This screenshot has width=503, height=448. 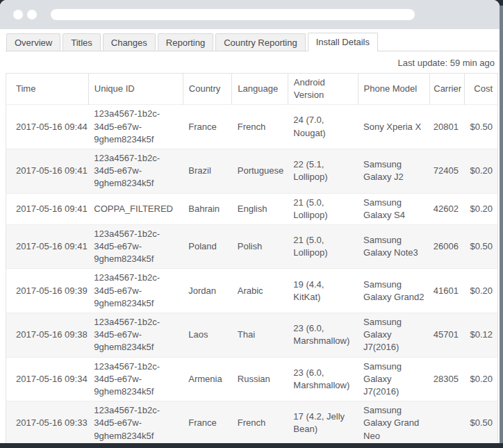 I want to click on cell-carrier: 28305, so click(x=447, y=379).